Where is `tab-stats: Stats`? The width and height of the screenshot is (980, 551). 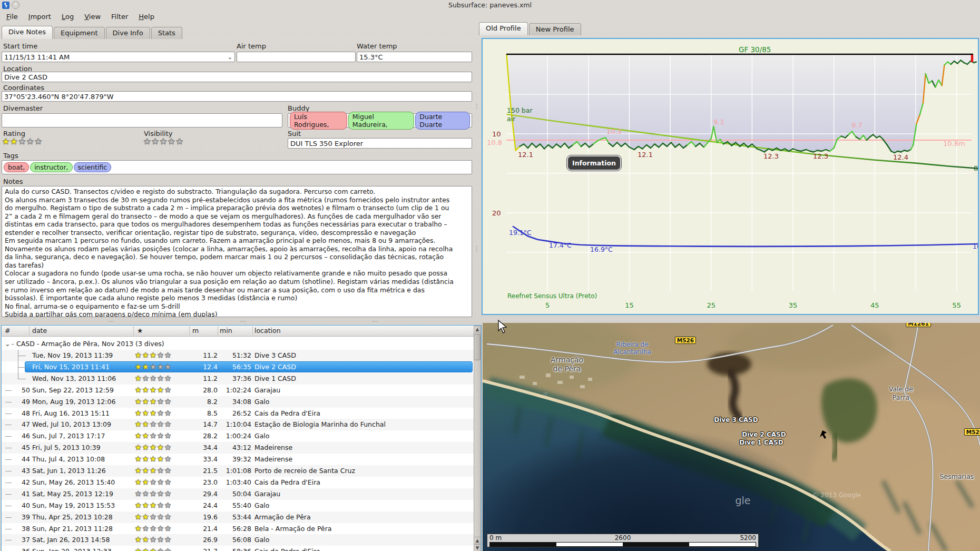 tab-stats: Stats is located at coordinates (166, 33).